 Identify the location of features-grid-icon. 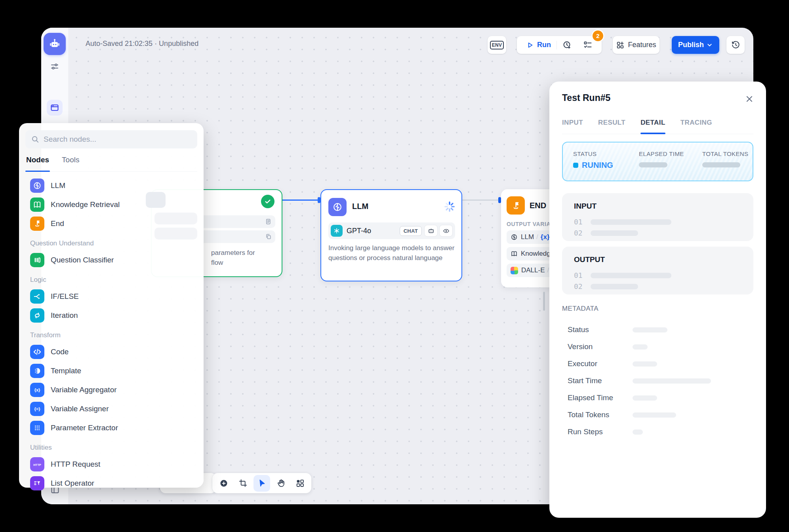
(620, 45).